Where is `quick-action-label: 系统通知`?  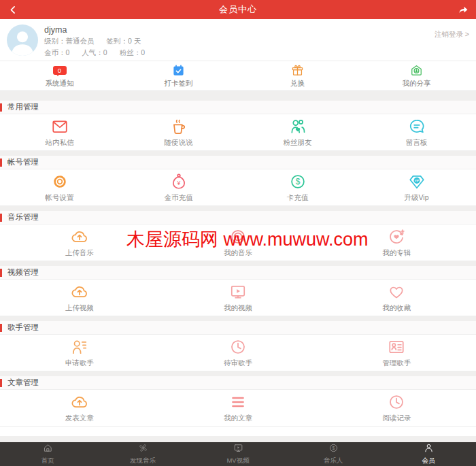
quick-action-label: 系统通知 is located at coordinates (60, 84).